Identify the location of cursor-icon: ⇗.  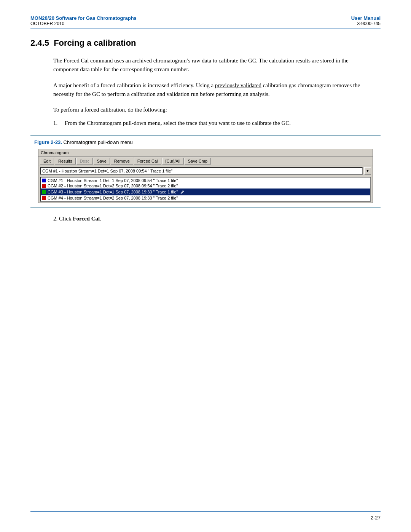
(182, 192).